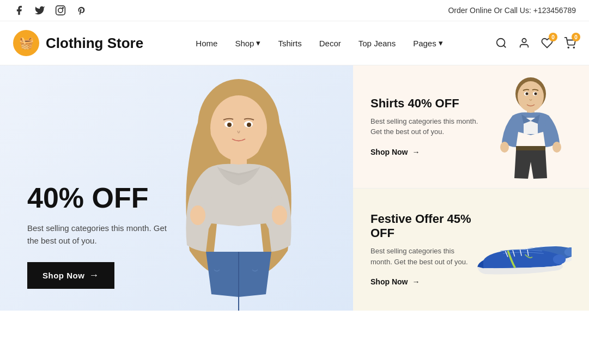 This screenshot has width=589, height=364. I want to click on wishlist-icon: 0, so click(547, 43).